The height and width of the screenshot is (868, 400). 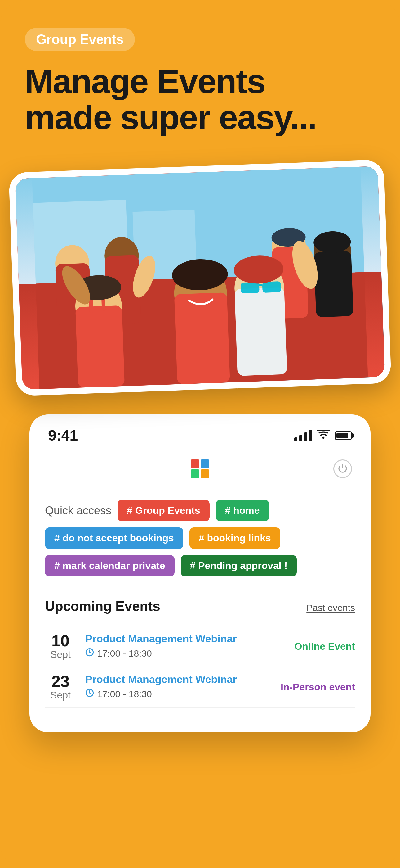 I want to click on status-icons, so click(x=323, y=435).